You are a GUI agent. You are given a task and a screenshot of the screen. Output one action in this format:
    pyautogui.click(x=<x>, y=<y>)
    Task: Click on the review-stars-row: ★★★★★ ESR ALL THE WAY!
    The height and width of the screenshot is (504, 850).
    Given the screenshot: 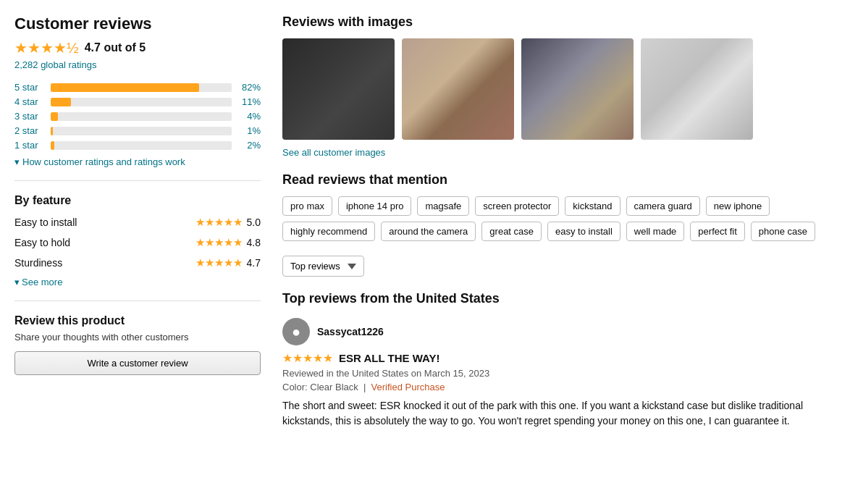 What is the action you would take?
    pyautogui.click(x=559, y=358)
    